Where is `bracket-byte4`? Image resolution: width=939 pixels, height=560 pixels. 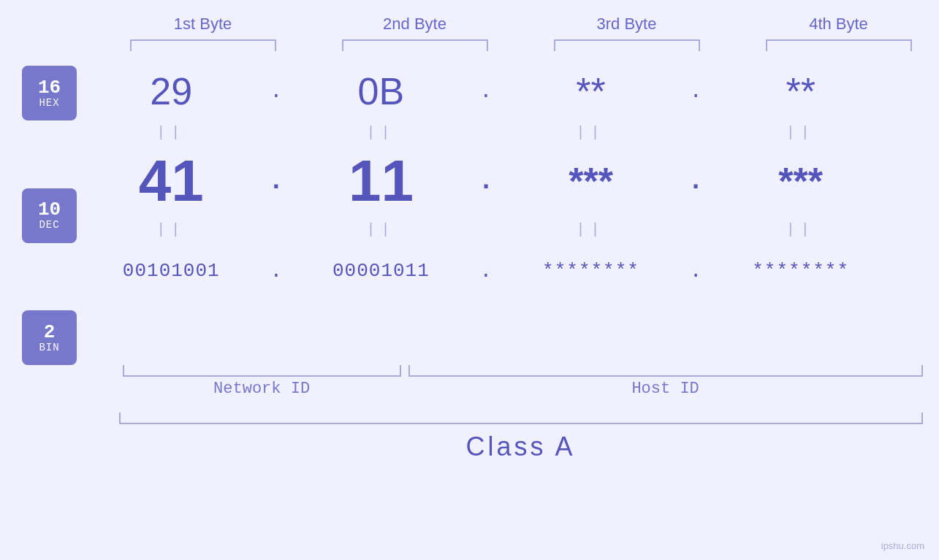 bracket-byte4 is located at coordinates (839, 45).